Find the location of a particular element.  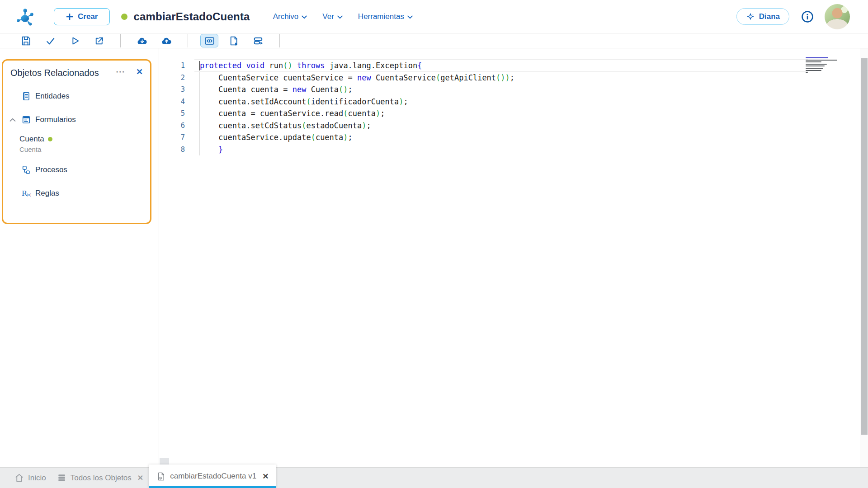

code-text: } is located at coordinates (209, 150).